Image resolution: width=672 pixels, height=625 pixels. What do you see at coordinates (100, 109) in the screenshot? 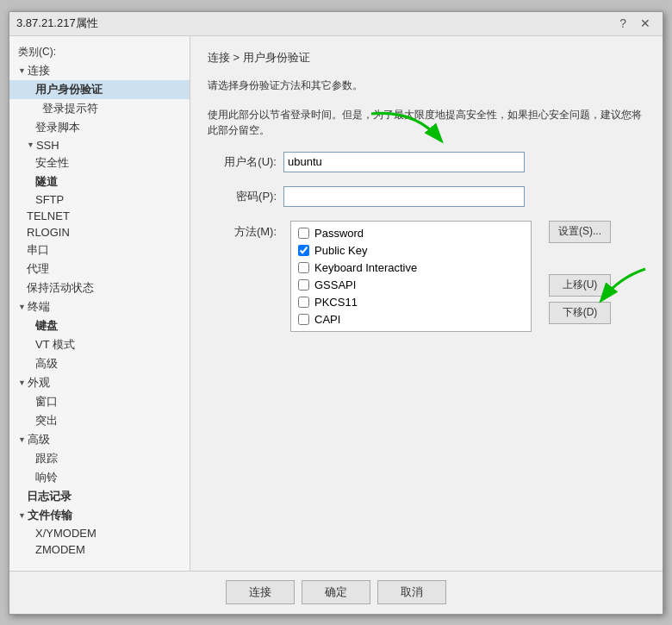
I see `sidebar-item-login-prompt: 登录提示符` at bounding box center [100, 109].